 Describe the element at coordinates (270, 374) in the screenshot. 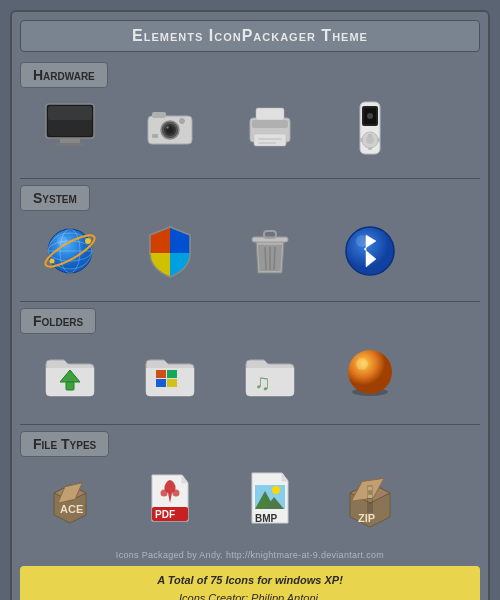

I see `icon-folder-music: ♫` at that location.